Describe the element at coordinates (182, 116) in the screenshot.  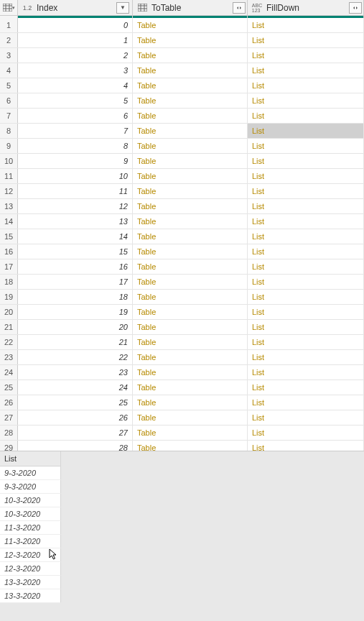
I see `table-row: 76TableList` at that location.